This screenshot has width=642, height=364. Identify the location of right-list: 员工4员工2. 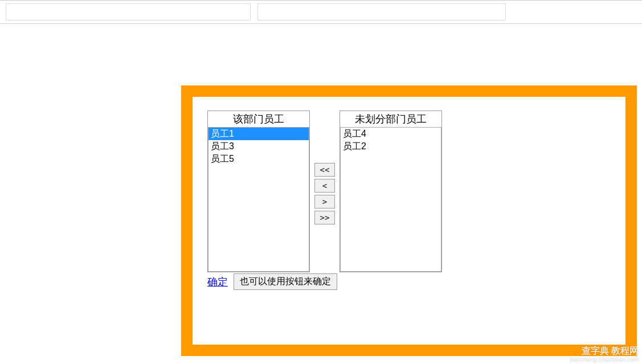
(391, 199).